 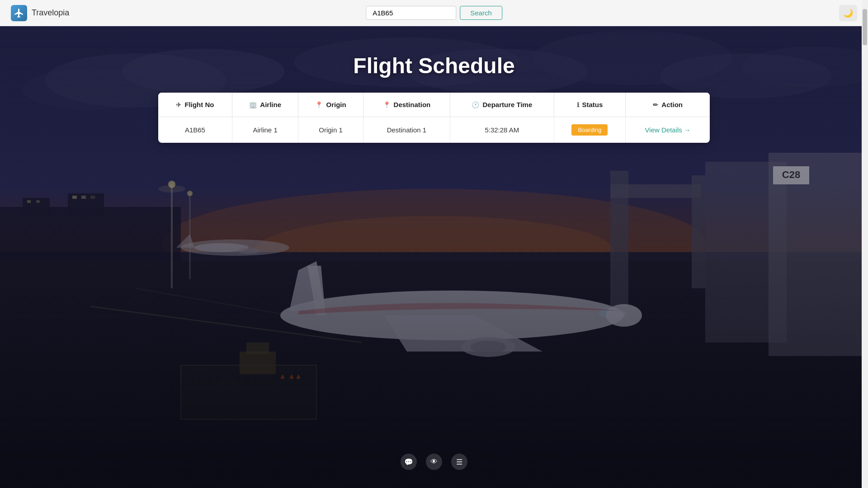 I want to click on airplane-icon: ✈, so click(x=179, y=105).